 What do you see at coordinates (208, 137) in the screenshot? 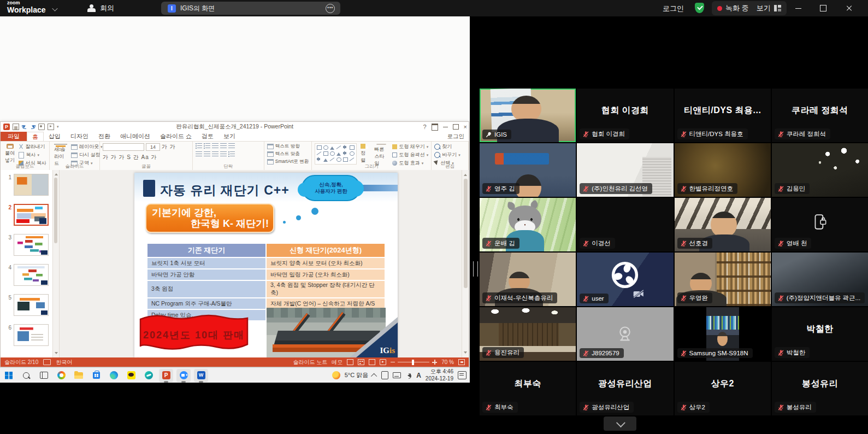
I see `tab-review: 검토` at bounding box center [208, 137].